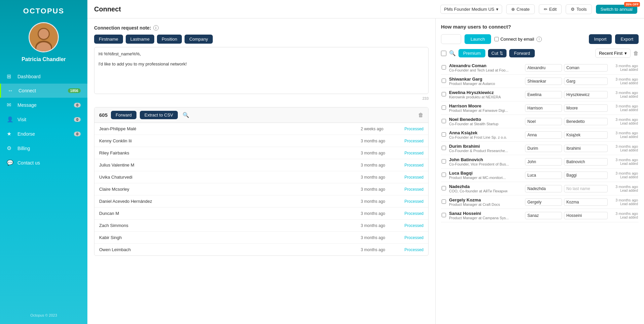  Describe the element at coordinates (452, 53) in the screenshot. I see `filter-search-icon: 🔍` at that location.